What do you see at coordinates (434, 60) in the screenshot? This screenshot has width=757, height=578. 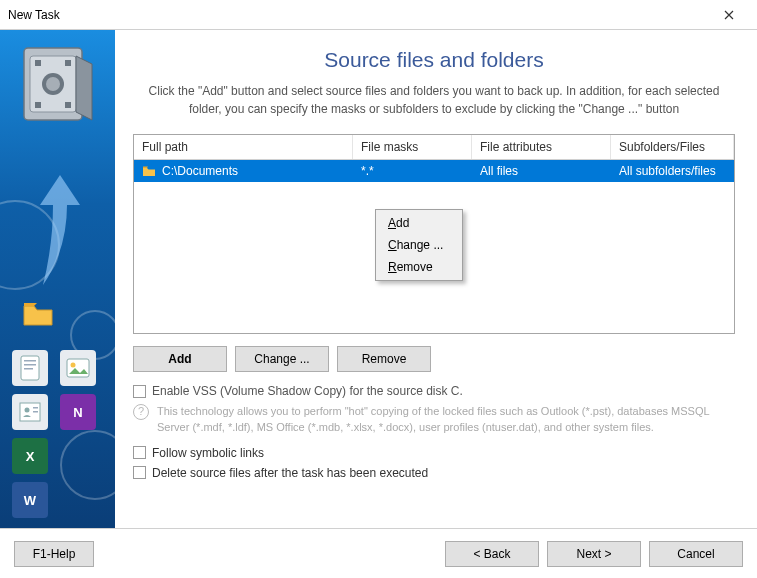 I see `page-title: Source files and folders` at bounding box center [434, 60].